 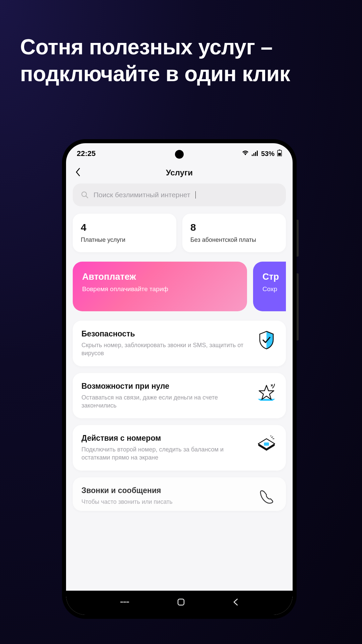 I want to click on status-indicators: 53%, so click(x=262, y=154).